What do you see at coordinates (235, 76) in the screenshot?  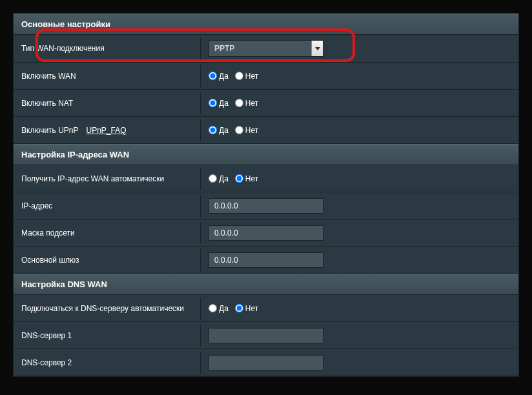 I see `enable-wan-radio-group: Да Нет` at bounding box center [235, 76].